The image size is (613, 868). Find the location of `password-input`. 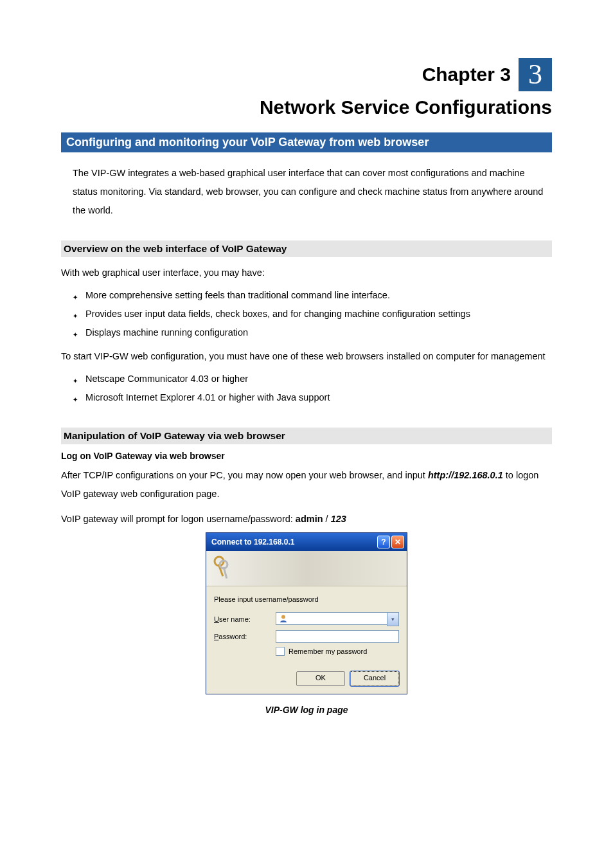

password-input is located at coordinates (337, 637).